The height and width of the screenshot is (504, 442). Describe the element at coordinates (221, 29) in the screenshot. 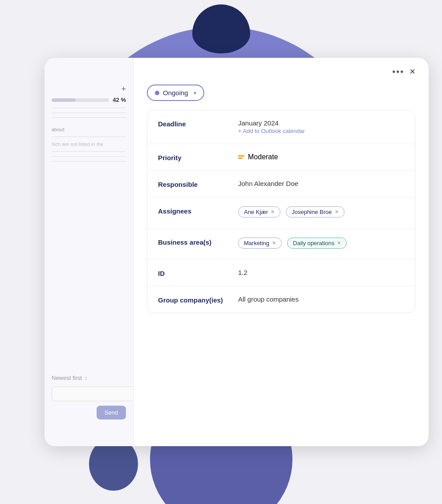

I see `blob-top` at that location.